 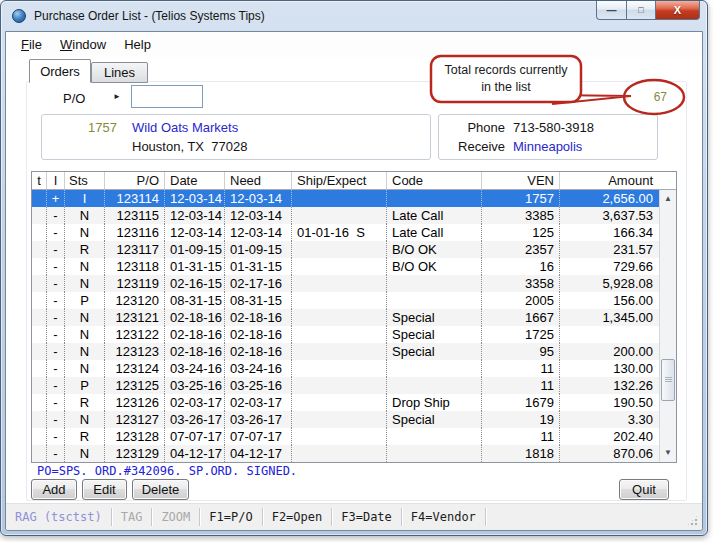 What do you see at coordinates (354, 352) in the screenshot?
I see `table-row: -N12312302-18-1602-18-16Special95200.00` at bounding box center [354, 352].